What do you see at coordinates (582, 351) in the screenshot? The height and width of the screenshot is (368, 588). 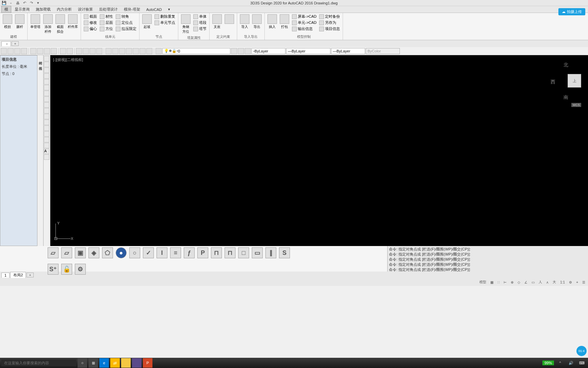 I see `timer-badge: 01:4` at bounding box center [582, 351].